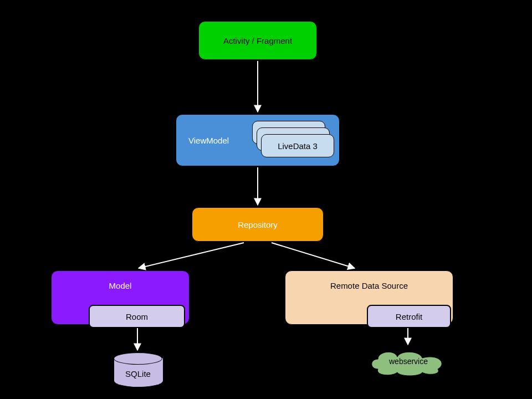 The height and width of the screenshot is (399, 532). Describe the element at coordinates (258, 41) in the screenshot. I see `node-activity-label: Activity / Fragment` at that location.